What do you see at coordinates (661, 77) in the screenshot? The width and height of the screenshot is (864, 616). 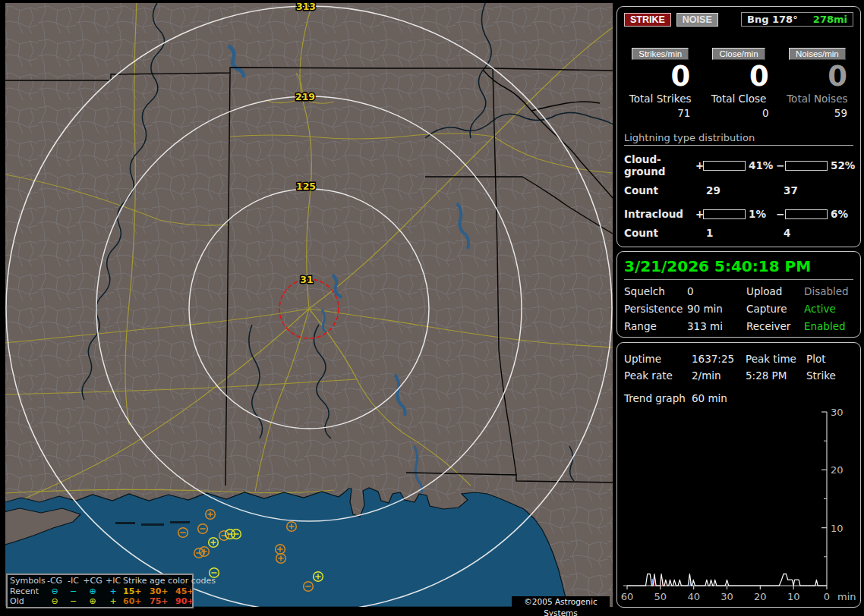 I see `strikes-per-min-value: 0` at bounding box center [661, 77].